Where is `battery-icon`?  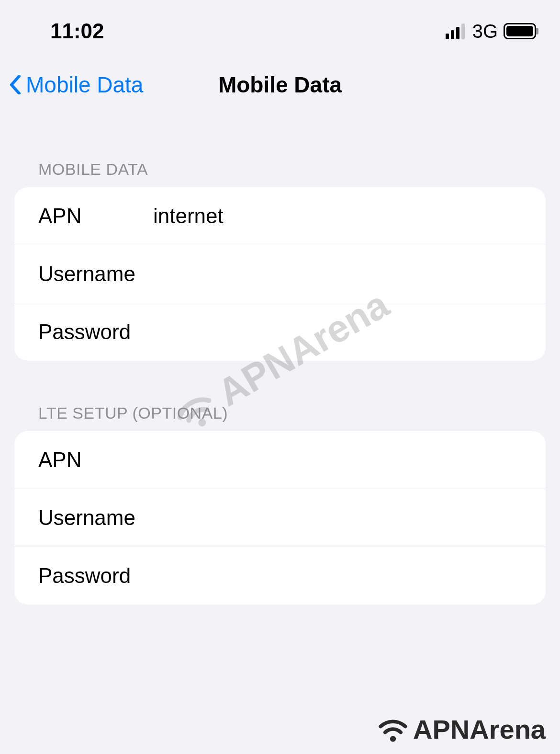
battery-icon is located at coordinates (520, 31).